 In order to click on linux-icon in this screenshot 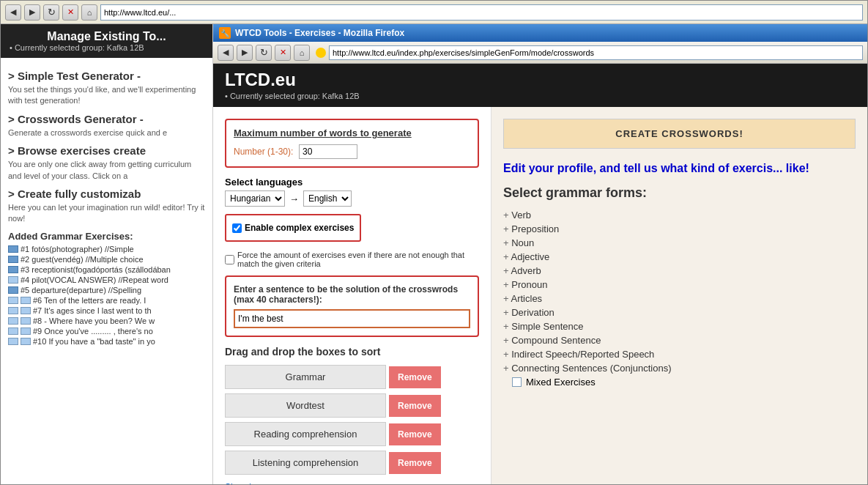, I will do `click(321, 53)`.